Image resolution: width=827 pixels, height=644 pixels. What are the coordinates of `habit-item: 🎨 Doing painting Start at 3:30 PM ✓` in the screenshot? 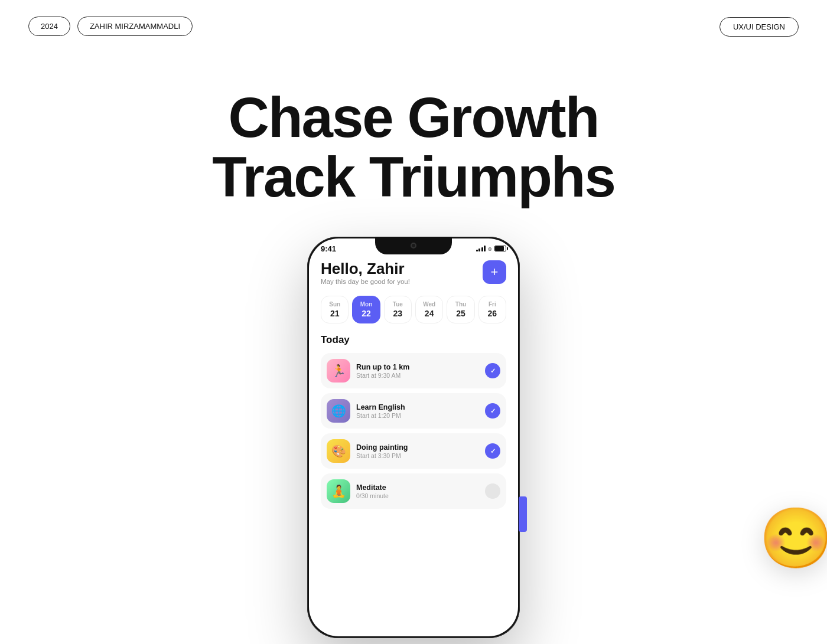 It's located at (414, 451).